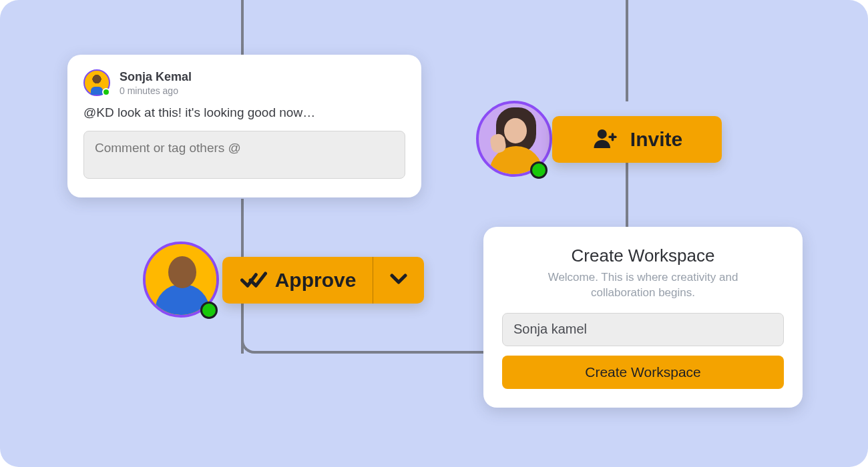  I want to click on workspace-name-input, so click(643, 330).